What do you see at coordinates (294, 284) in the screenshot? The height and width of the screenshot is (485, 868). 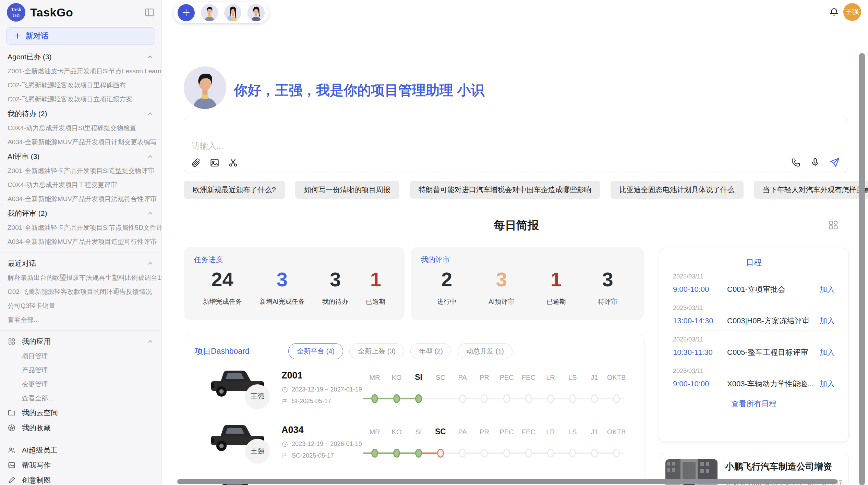 I see `task-progress-card: 任务进度24新增完成任务3新增AI完成任务3我的待办1已逾期` at bounding box center [294, 284].